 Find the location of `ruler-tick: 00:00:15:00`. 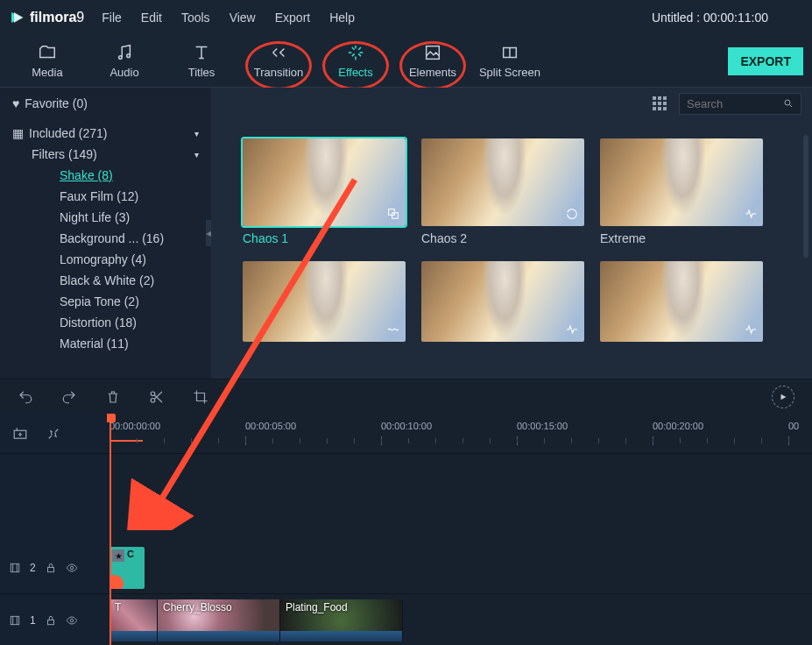

ruler-tick: 00:00:15:00 is located at coordinates (542, 426).